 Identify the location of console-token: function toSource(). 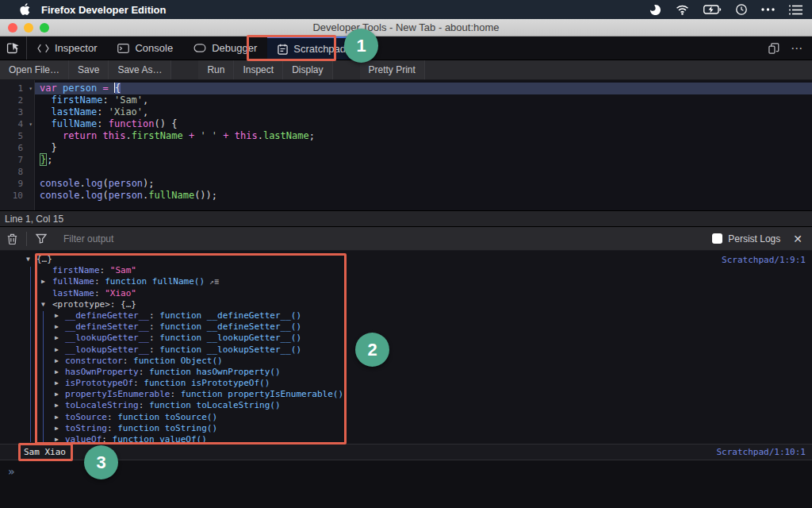
(167, 418).